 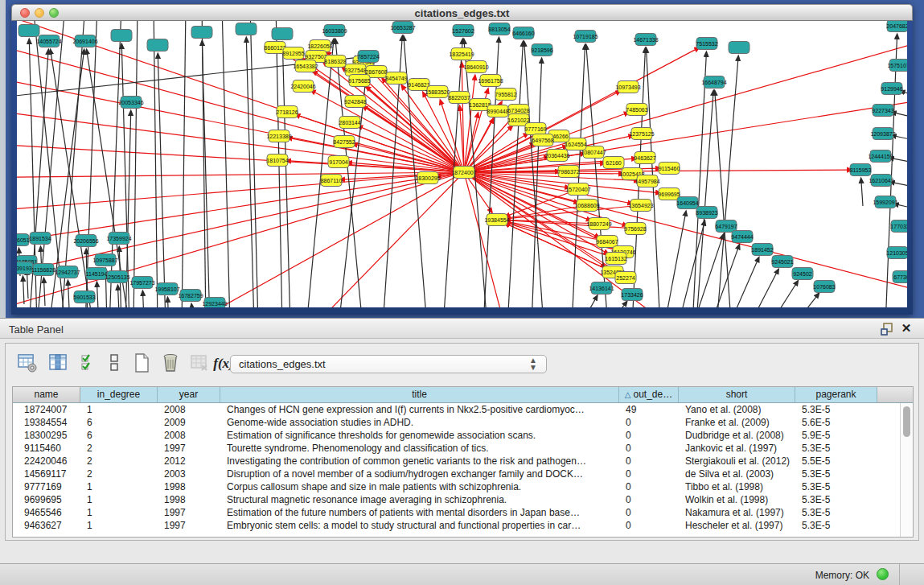 What do you see at coordinates (497, 111) in the screenshot?
I see `network-node: 8990448` at bounding box center [497, 111].